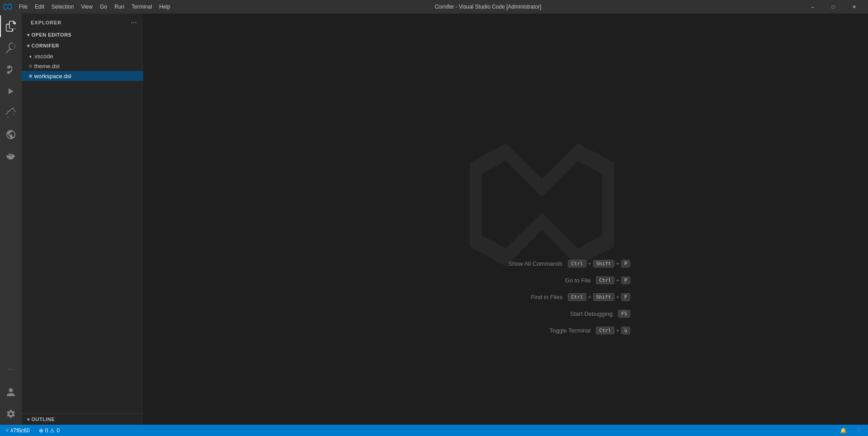 The image size is (868, 436). I want to click on vscode-logo-icon, so click(8, 7).